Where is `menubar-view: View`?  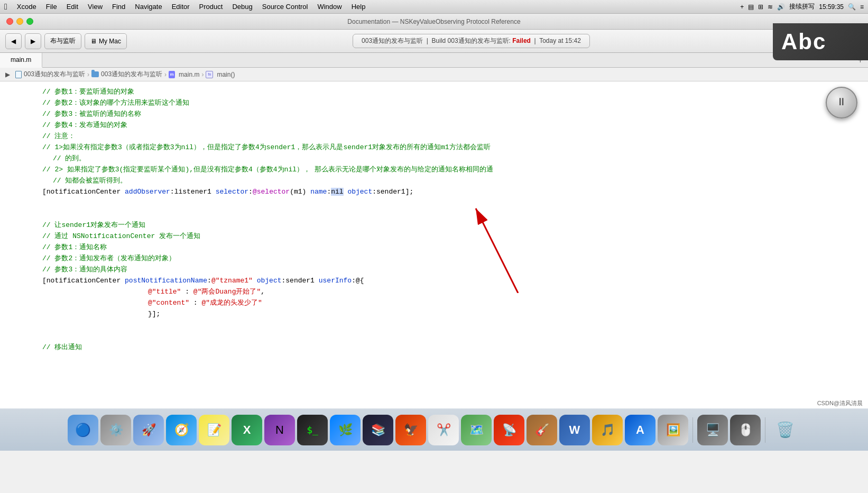
menubar-view: View is located at coordinates (95, 6).